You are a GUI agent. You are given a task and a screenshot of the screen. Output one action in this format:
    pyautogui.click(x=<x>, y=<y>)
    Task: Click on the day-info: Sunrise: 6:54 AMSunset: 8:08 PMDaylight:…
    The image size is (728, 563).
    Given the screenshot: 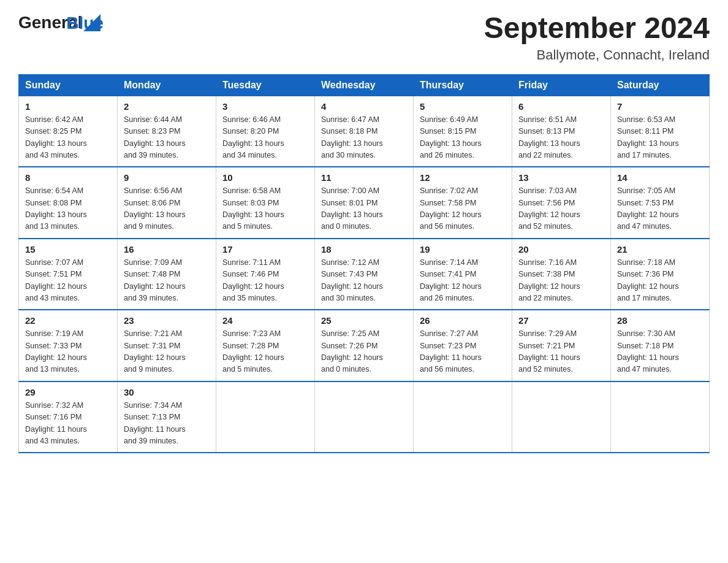 What is the action you would take?
    pyautogui.click(x=56, y=209)
    